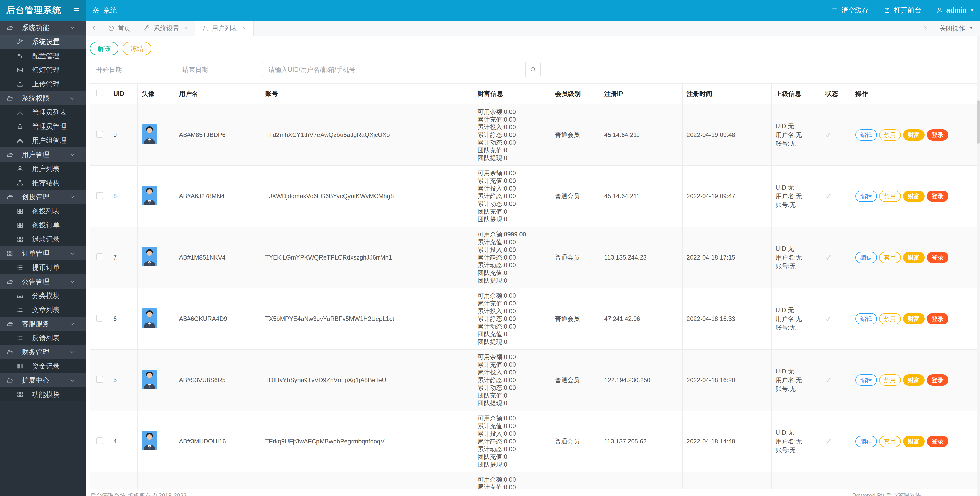 The height and width of the screenshot is (496, 980). Describe the element at coordinates (43, 253) in the screenshot. I see `sidebar-item-16: 订单管理` at that location.